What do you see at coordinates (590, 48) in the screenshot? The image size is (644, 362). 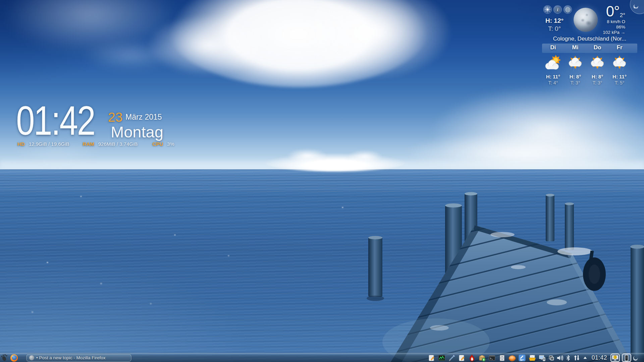 I see `forecast-days: Di Mi Do Fr` at bounding box center [590, 48].